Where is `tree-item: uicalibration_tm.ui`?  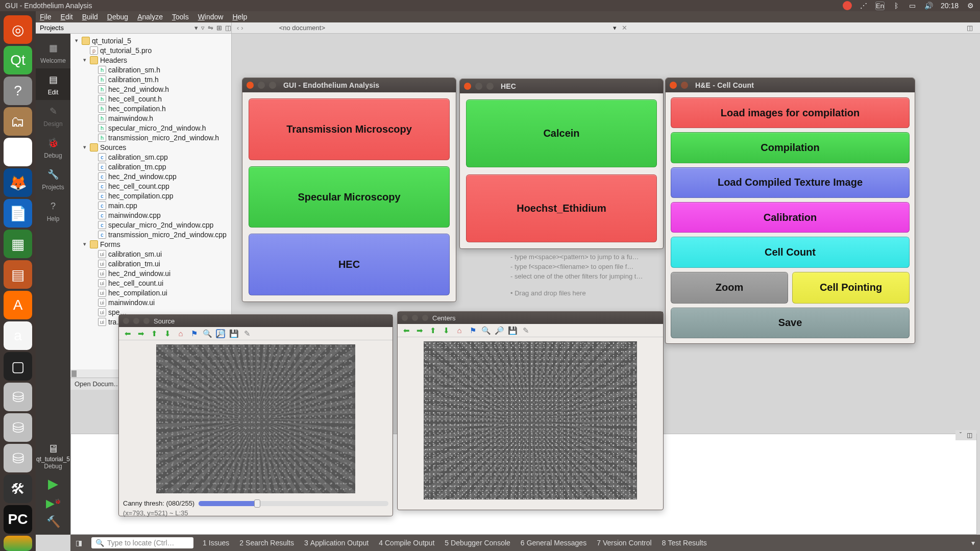
tree-item: uicalibration_tm.ui is located at coordinates (151, 263).